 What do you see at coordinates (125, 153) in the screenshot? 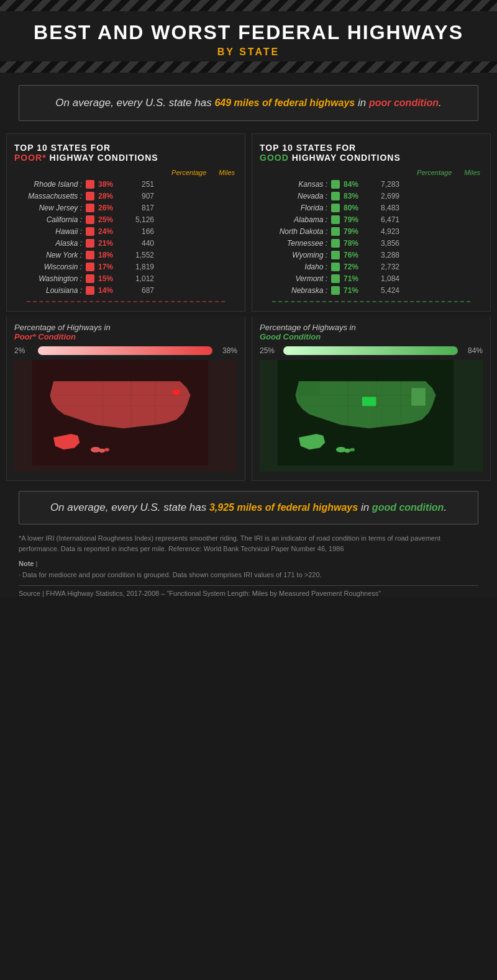
I see `poor-col-title: TOP 10 STATES FOR POOR* HIGHWAY CONDITIO…` at bounding box center [125, 153].